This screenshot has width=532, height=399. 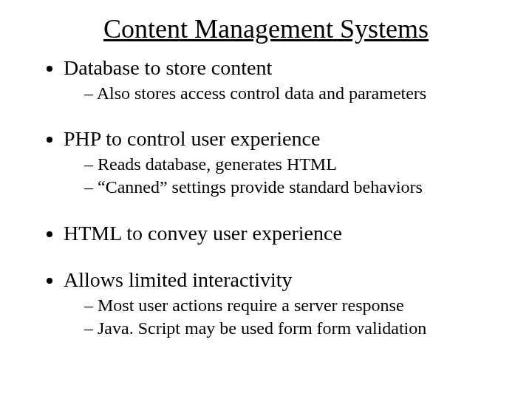 What do you see at coordinates (293, 306) in the screenshot?
I see `sub-item: Most user actions require a server respo…` at bounding box center [293, 306].